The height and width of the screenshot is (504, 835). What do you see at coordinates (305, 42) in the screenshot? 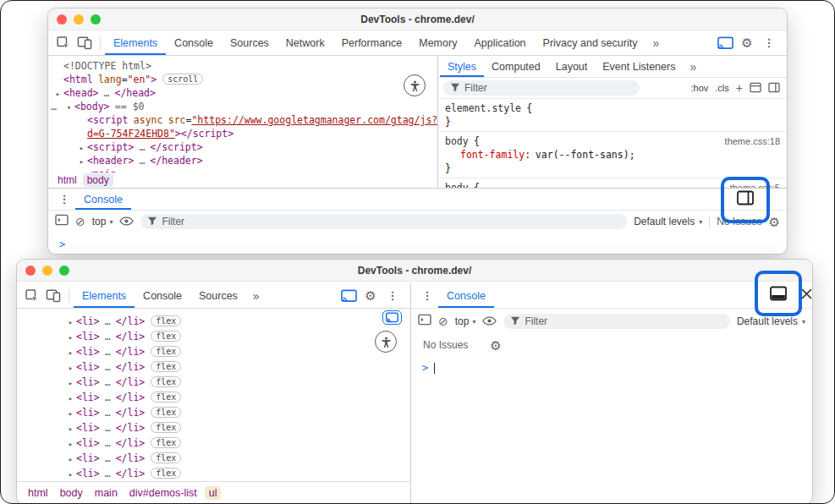
I see `tab-network: Network` at bounding box center [305, 42].